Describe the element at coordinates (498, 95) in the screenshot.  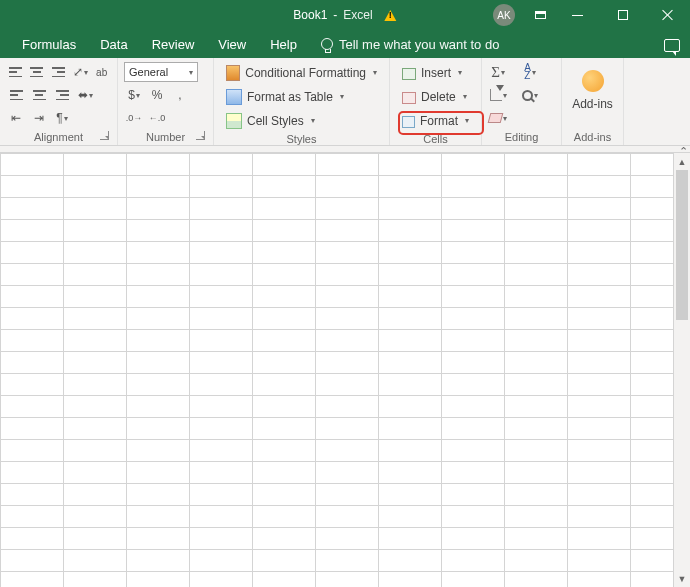
I see `fill-button: ▾` at that location.